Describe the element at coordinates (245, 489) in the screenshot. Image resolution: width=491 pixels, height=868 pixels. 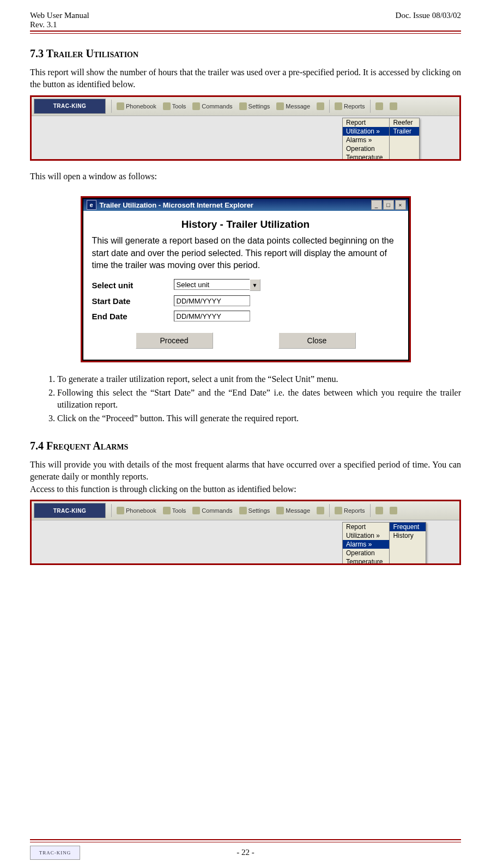
I see `section-7-4-para2: Access to this function is through click…` at that location.